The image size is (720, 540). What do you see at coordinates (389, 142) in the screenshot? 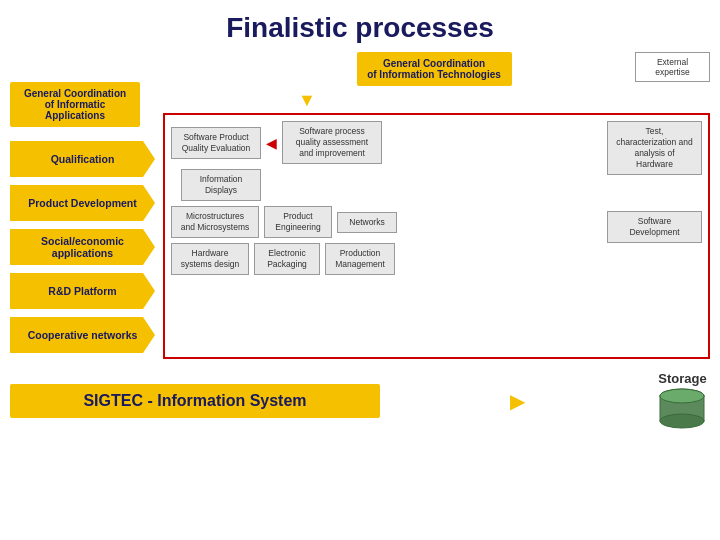
I see `row1: Software Product Quality Evaluation ◀ So…` at bounding box center [389, 142].